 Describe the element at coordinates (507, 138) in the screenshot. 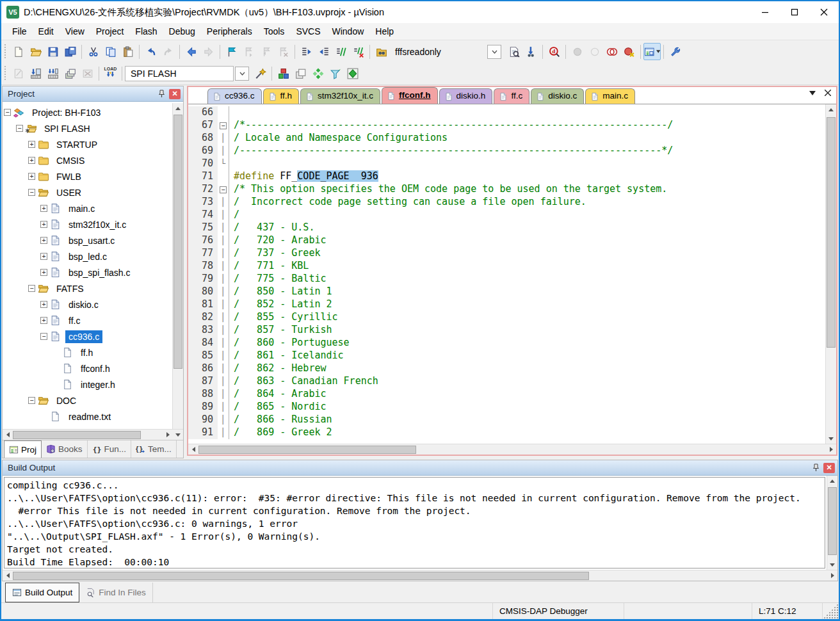

I see `code-line-68: 68│/ Locale and Namespace Configurations` at that location.